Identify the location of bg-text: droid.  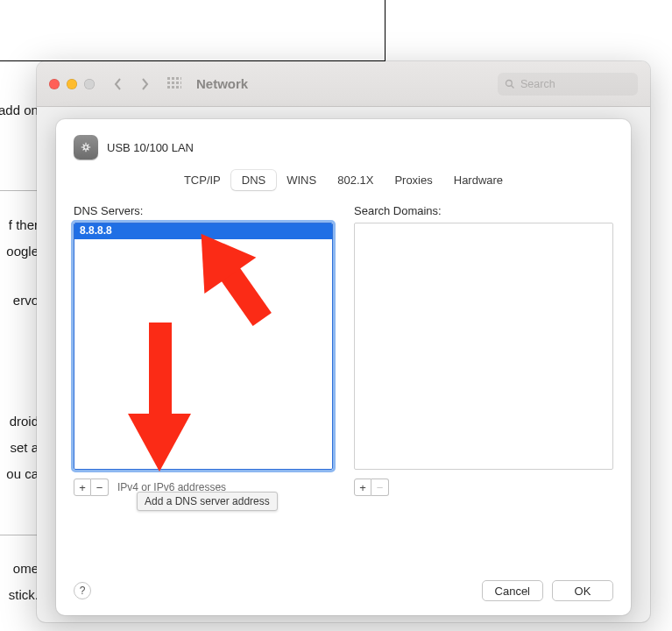
(19, 421).